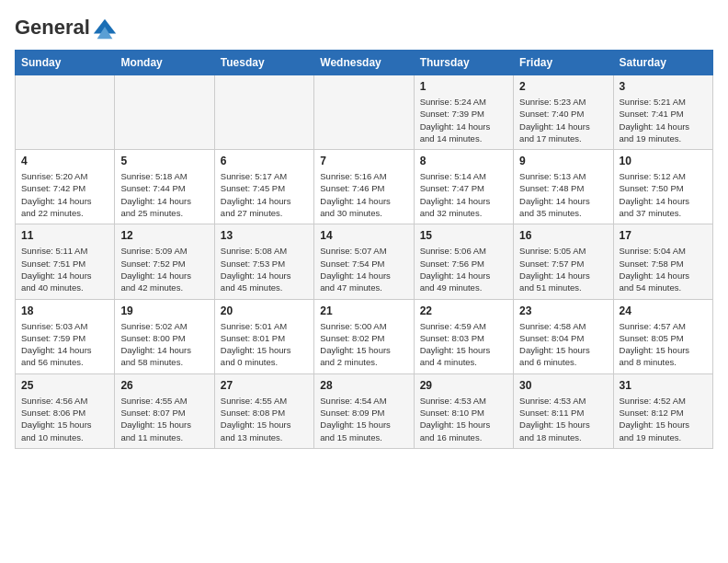 This screenshot has width=728, height=563. What do you see at coordinates (364, 112) in the screenshot?
I see `week-row-1: 1Sunrise: 5:24 AMSunset: 7:39 PMDaylight…` at bounding box center [364, 112].